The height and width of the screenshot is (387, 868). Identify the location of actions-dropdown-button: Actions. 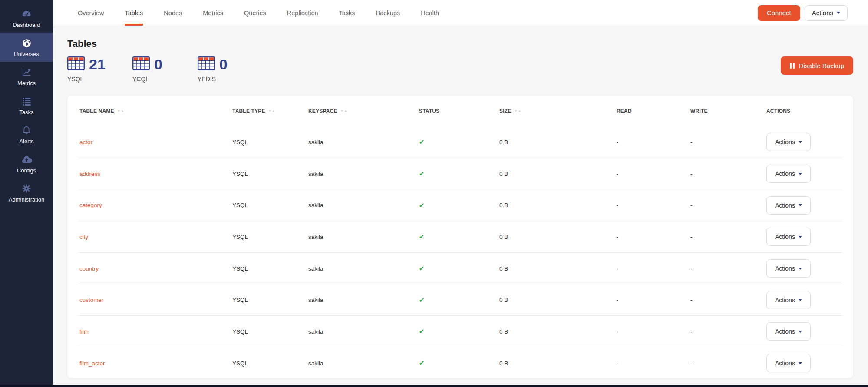
(826, 13).